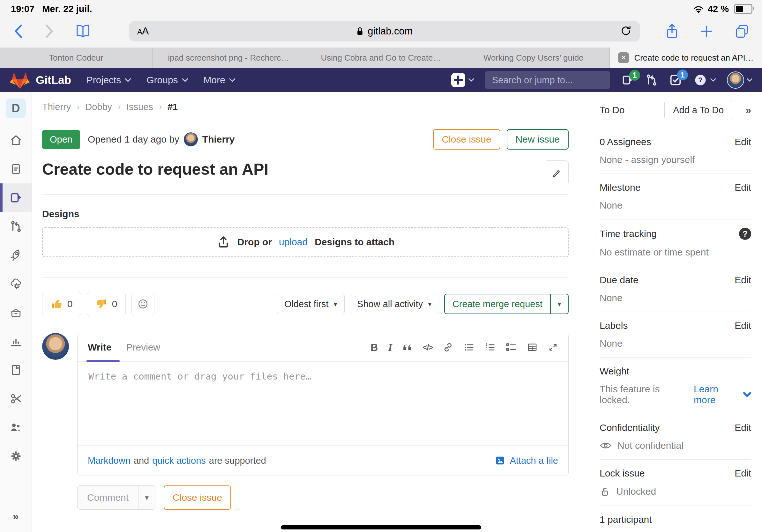 This screenshot has height=532, width=762. I want to click on issues-icon, so click(16, 198).